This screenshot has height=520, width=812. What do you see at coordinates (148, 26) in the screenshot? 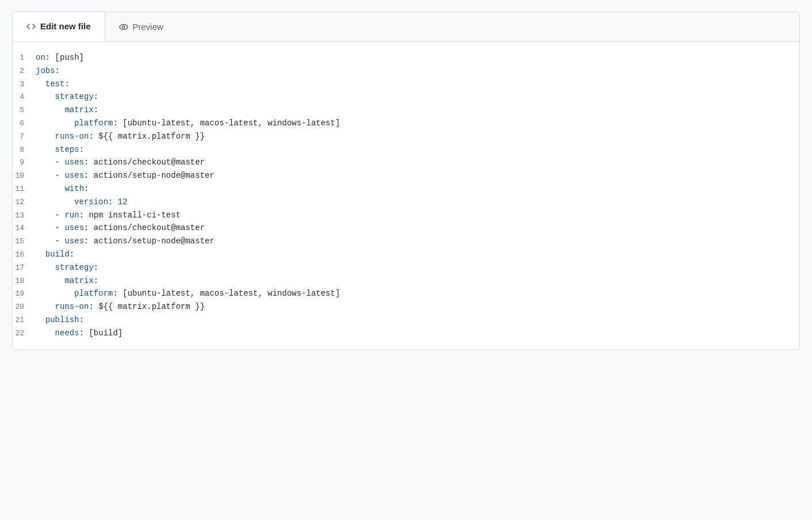
I see `tab-preview-label: Preview` at bounding box center [148, 26].